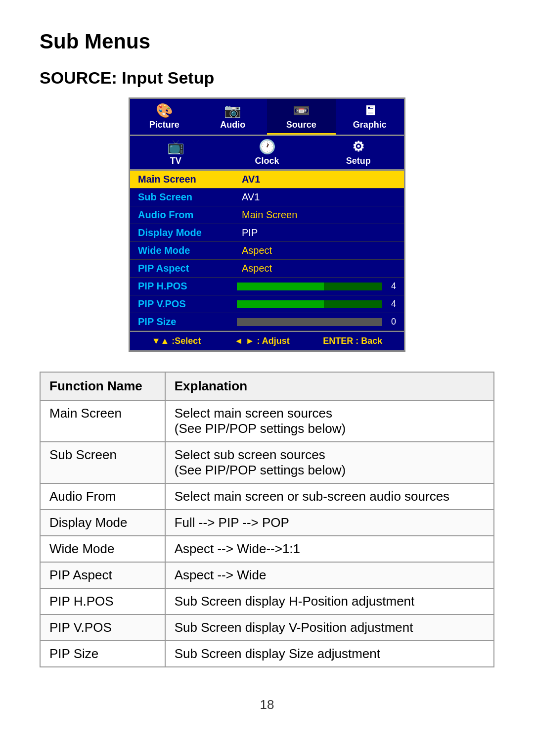 This screenshot has width=534, height=756. What do you see at coordinates (267, 705) in the screenshot?
I see `page-number: 18` at bounding box center [267, 705].